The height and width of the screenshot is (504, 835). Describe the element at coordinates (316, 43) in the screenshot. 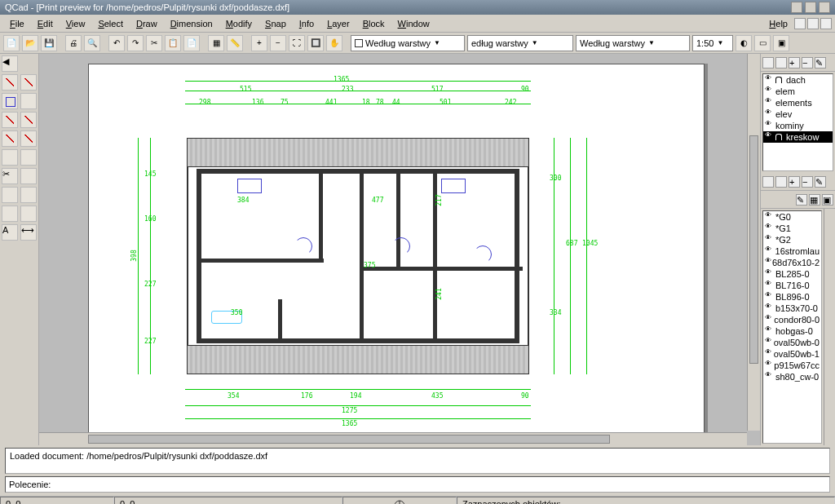

I see `zoom-window-button: 🔲` at that location.